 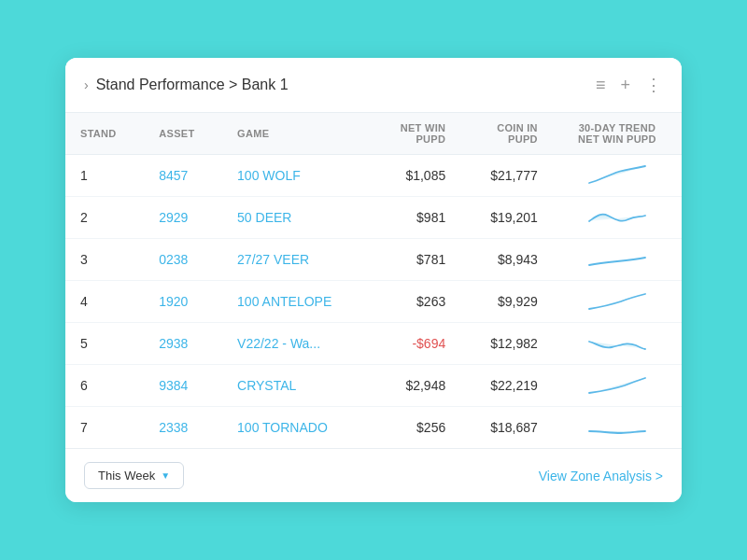 I want to click on coin-in-value: $18,687, so click(x=506, y=427).